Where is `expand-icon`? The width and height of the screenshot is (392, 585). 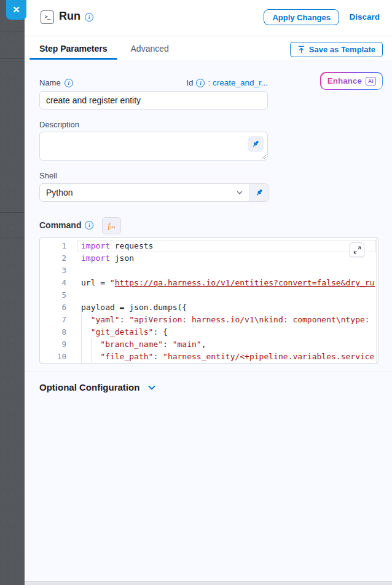 expand-icon is located at coordinates (358, 250).